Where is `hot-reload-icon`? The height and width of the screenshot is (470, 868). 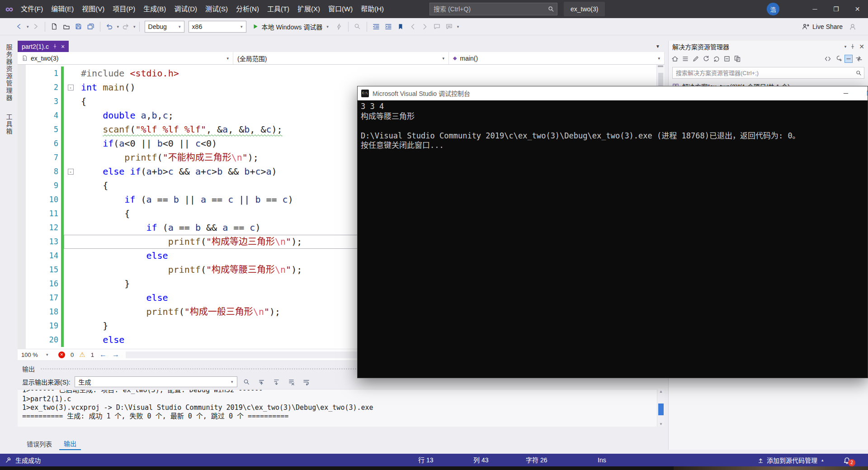 hot-reload-icon is located at coordinates (339, 27).